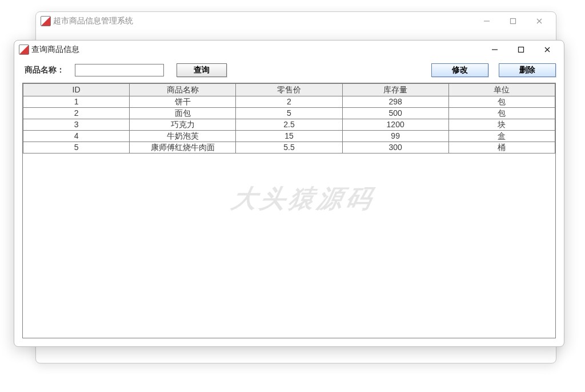  I want to click on col-name: 商品名称, so click(183, 90).